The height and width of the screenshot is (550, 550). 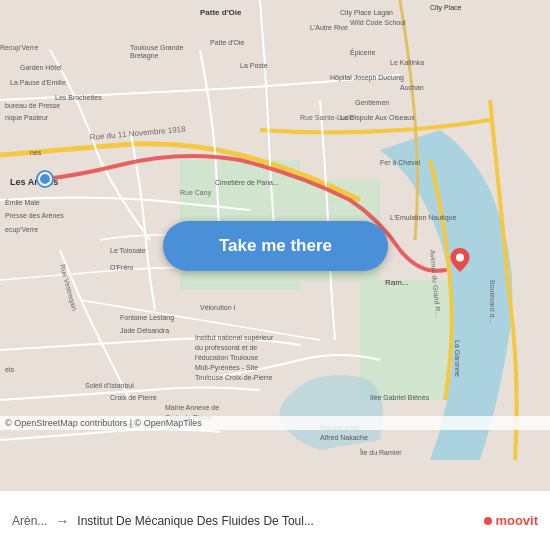 I want to click on take-me-there-button: Take me there, so click(x=276, y=246).